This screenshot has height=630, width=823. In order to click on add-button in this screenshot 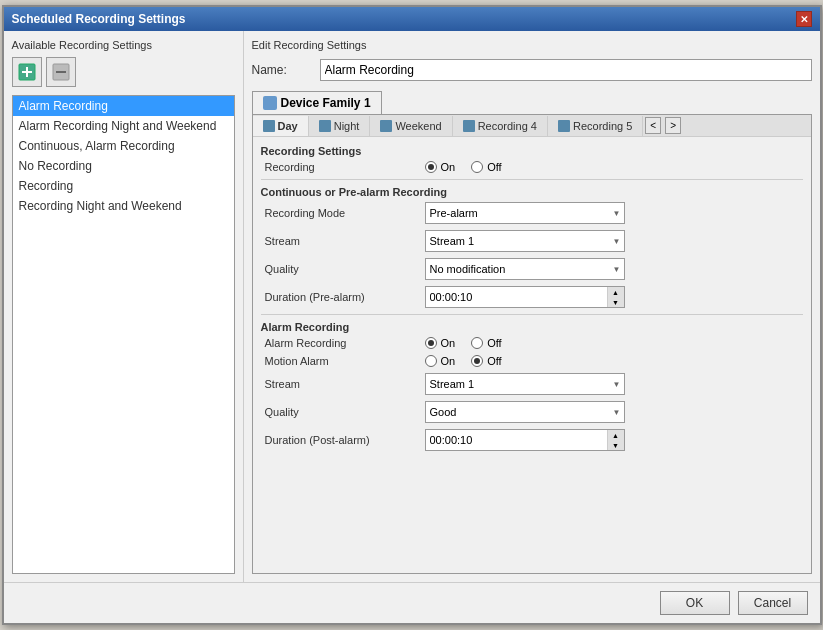, I will do `click(27, 72)`.